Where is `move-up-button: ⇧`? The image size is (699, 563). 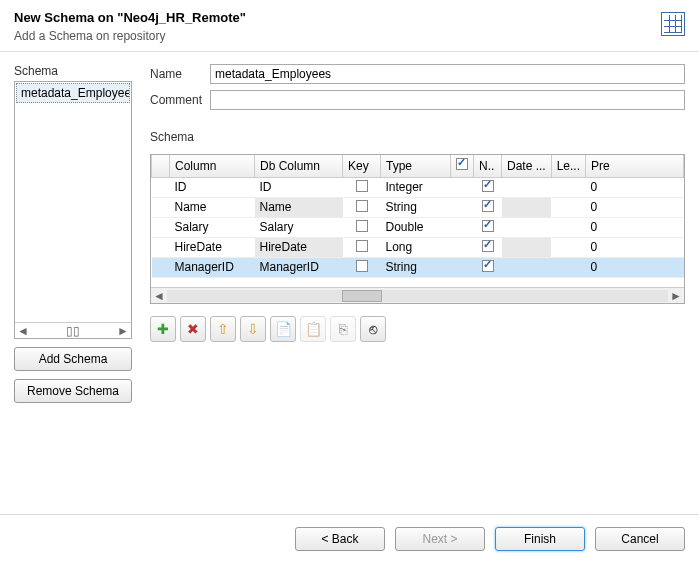 move-up-button: ⇧ is located at coordinates (223, 329).